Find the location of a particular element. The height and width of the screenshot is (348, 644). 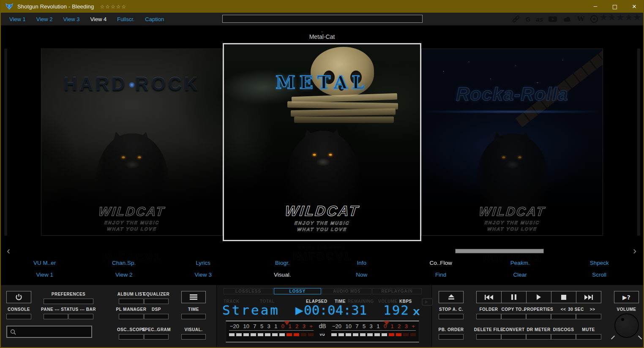

menu-view-2: View 2 is located at coordinates (45, 19).